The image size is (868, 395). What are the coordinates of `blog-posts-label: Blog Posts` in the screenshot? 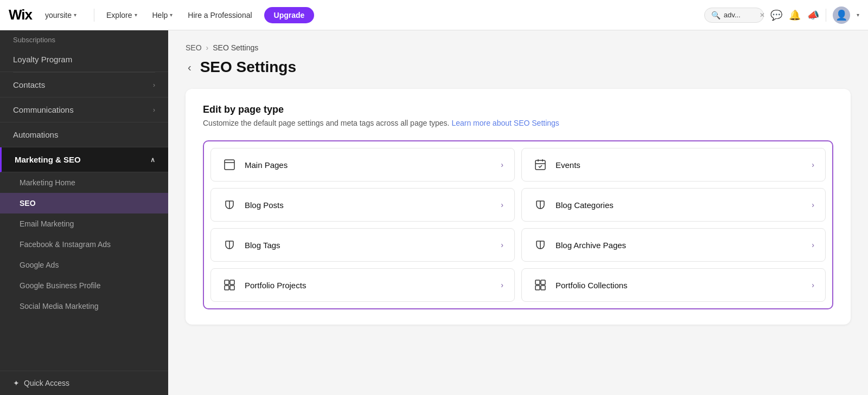 It's located at (264, 205).